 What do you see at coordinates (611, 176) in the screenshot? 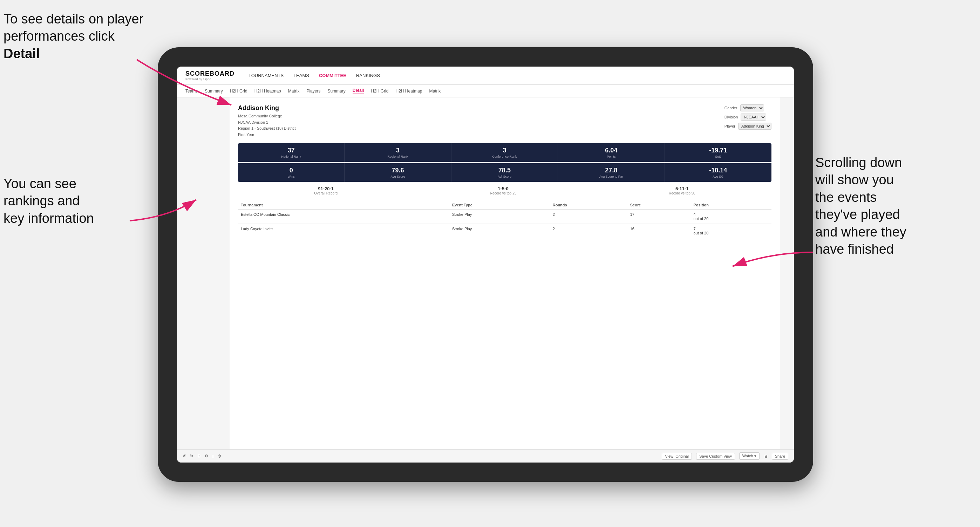
I see `stat-label-avg-score-to-par: Avg Score to Par` at bounding box center [611, 176].